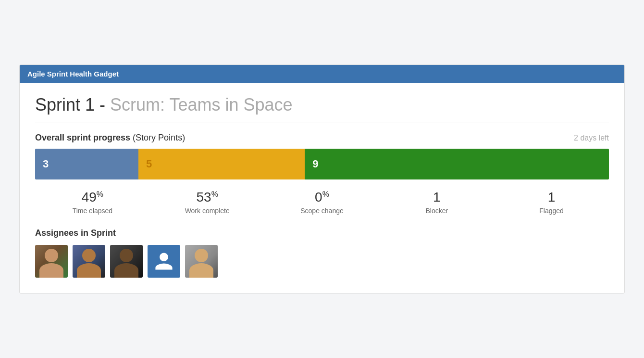 The height and width of the screenshot is (358, 644). I want to click on progress-label: Overall sprint progress (Story Points), so click(110, 138).